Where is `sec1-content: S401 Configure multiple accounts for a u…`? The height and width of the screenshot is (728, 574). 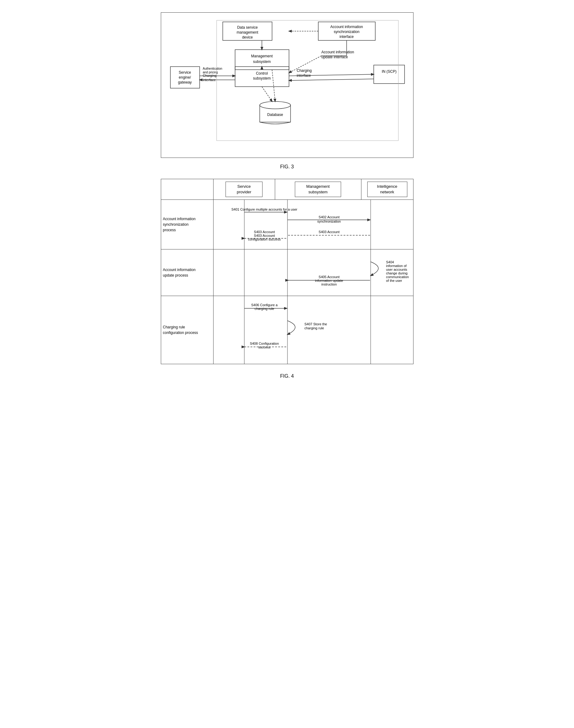
sec1-content: S401 Configure multiple accounts for a u… is located at coordinates (314, 225).